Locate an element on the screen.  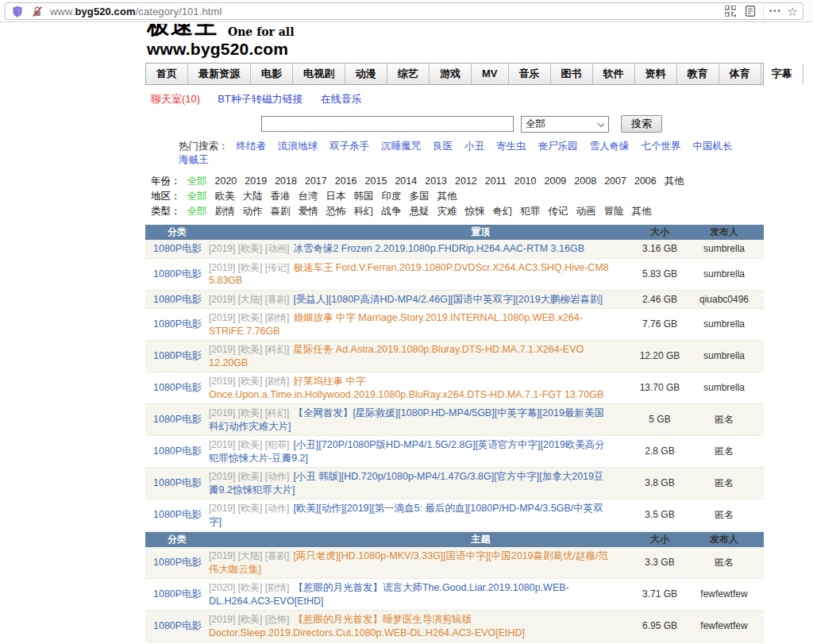
filter-option-year: 2020 is located at coordinates (226, 181).